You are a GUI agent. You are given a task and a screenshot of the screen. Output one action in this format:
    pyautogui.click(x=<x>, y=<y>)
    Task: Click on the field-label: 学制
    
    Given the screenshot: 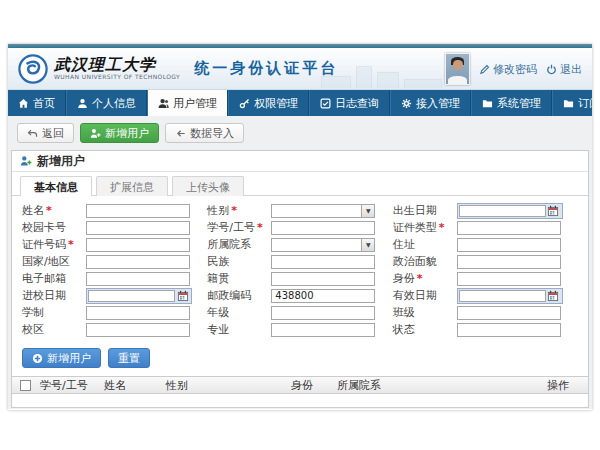 What is the action you would take?
    pyautogui.click(x=54, y=312)
    